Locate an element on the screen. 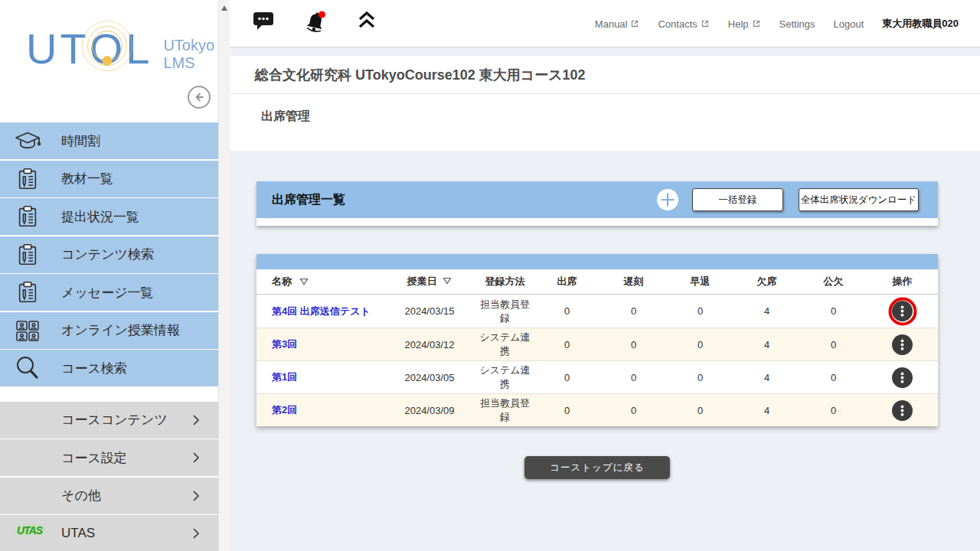  sidebar-item-materials: 教材一覧 is located at coordinates (109, 179).